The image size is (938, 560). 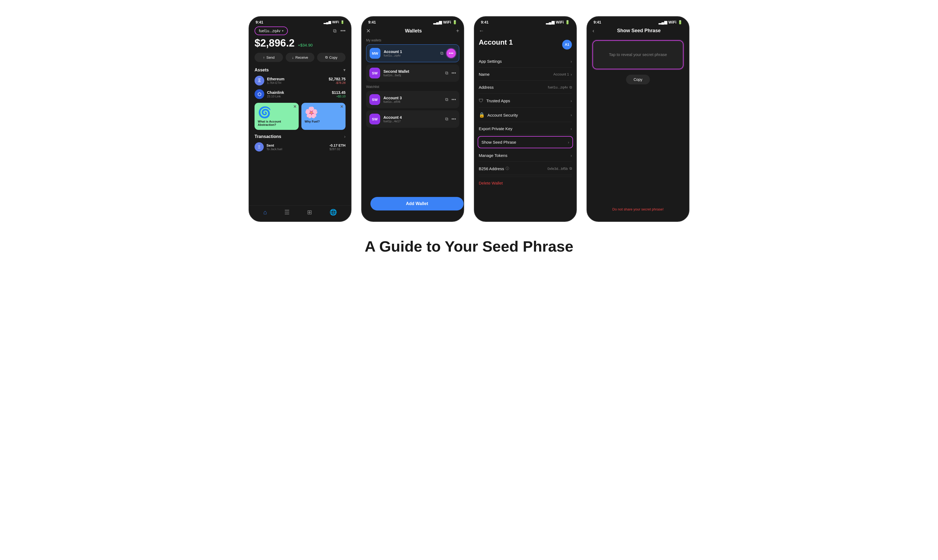 I want to click on settings-b256-address: B256 Address ⓘ 0xfe3d...bf5b ⧉, so click(x=525, y=169).